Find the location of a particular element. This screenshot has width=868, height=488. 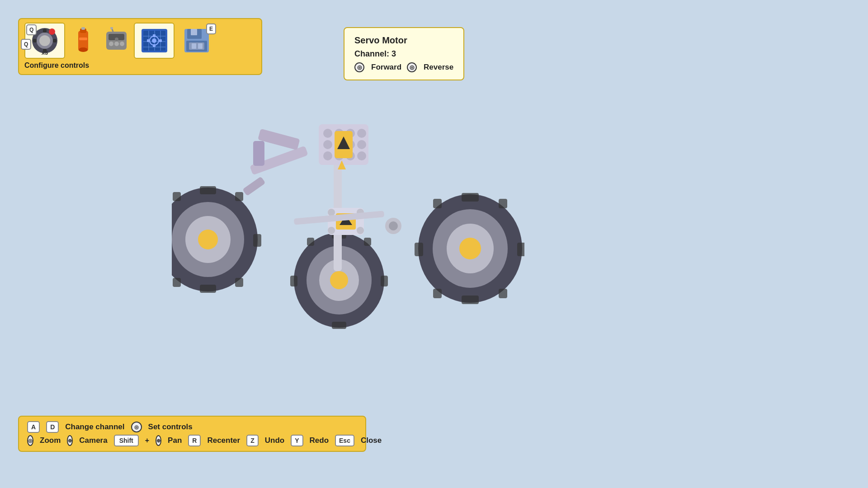

key-r: R is located at coordinates (194, 441).